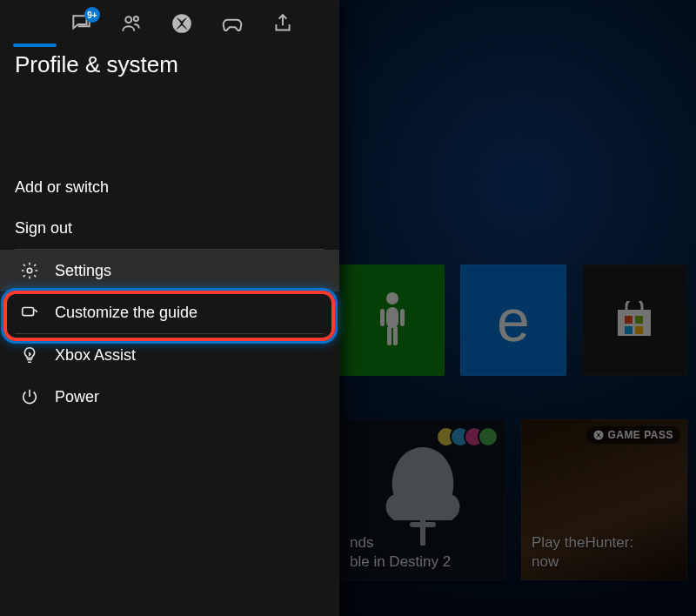 The image size is (696, 616). Describe the element at coordinates (232, 23) in the screenshot. I see `games-tab` at that location.